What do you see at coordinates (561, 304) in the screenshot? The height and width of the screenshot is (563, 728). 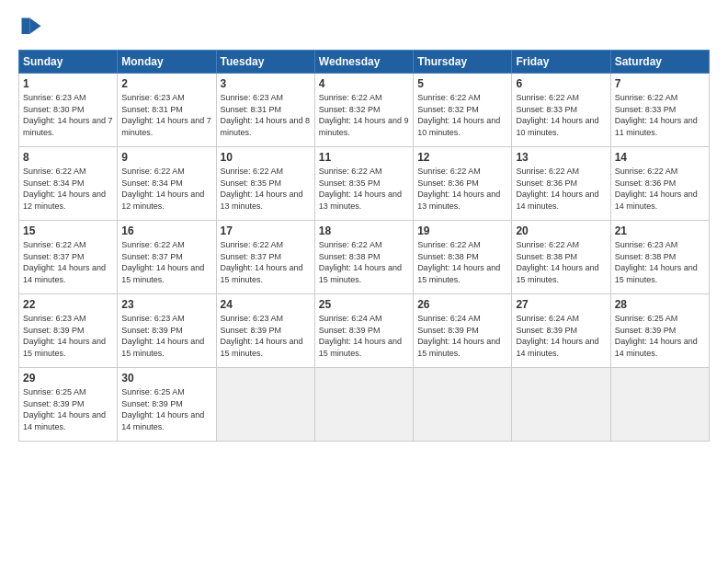 I see `day-number: 27` at bounding box center [561, 304].